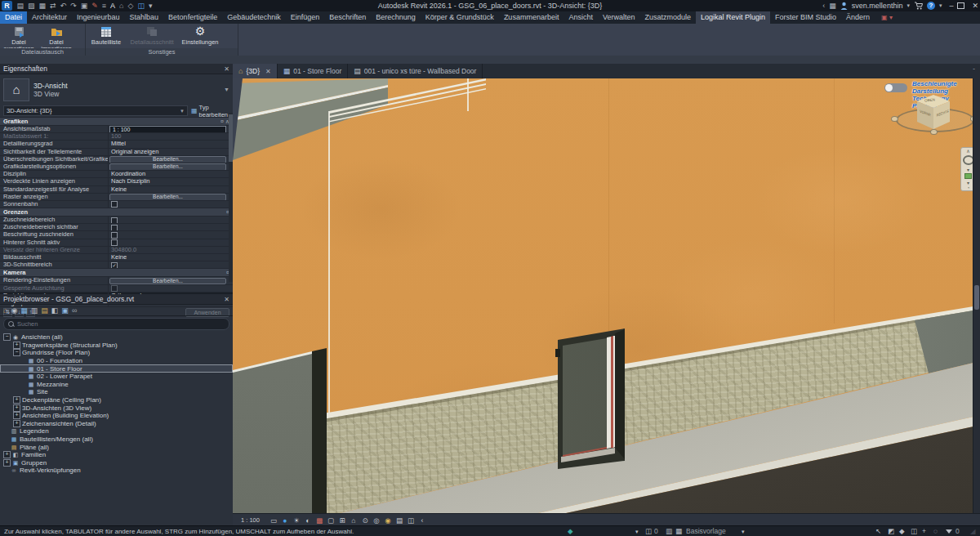 The image size is (980, 536). I want to click on default-view-icon: ⌂, so click(354, 520).